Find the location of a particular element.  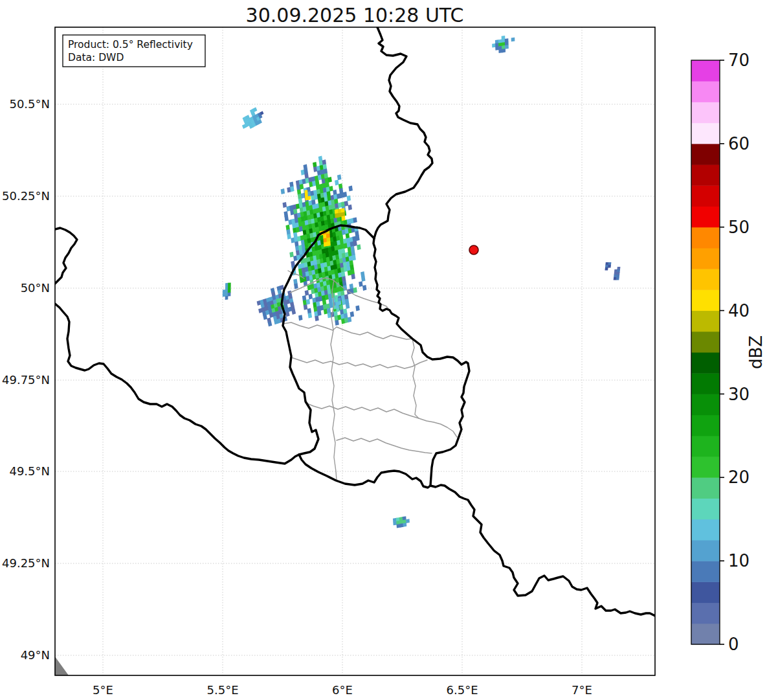

colorbar-tick-label: 20 is located at coordinates (739, 477).